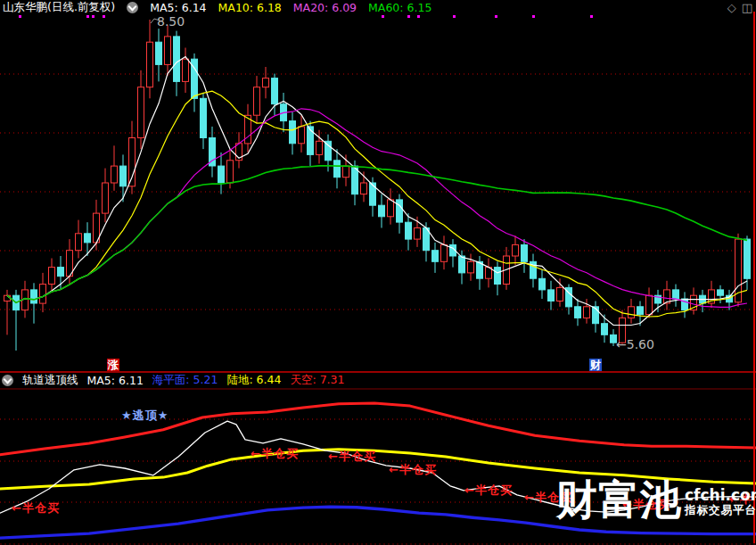 The image size is (756, 545). What do you see at coordinates (173, 380) in the screenshot?
I see `indicator-header: 轨道逃顶线 MA5: 6.11 海平面: 5.21 陆地: 6.44 天空: 7…` at bounding box center [173, 380].